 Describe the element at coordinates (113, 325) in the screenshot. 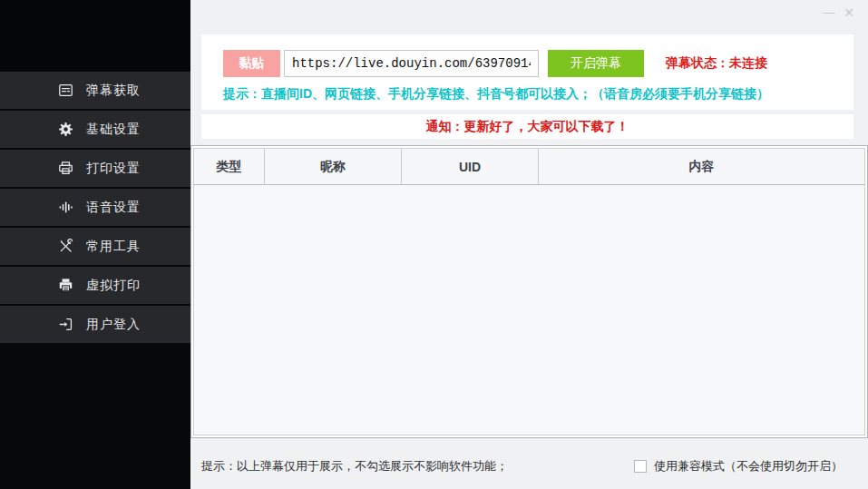

I see `sidebar-item-label: 用户登入` at that location.